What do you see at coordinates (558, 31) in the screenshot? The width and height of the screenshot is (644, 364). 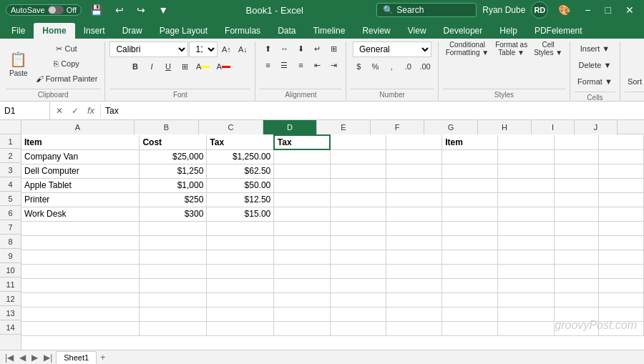 I see `tab-pdfelement: PDFelement` at bounding box center [558, 31].